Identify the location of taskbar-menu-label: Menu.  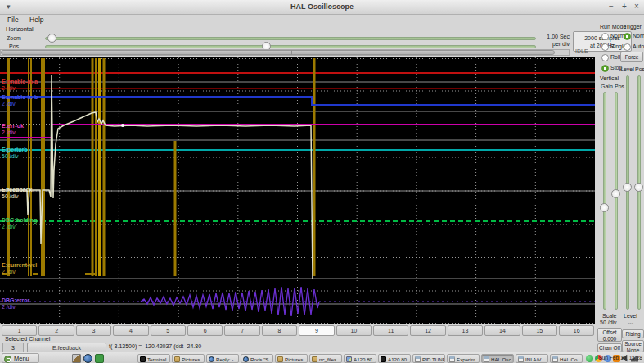
(21, 359).